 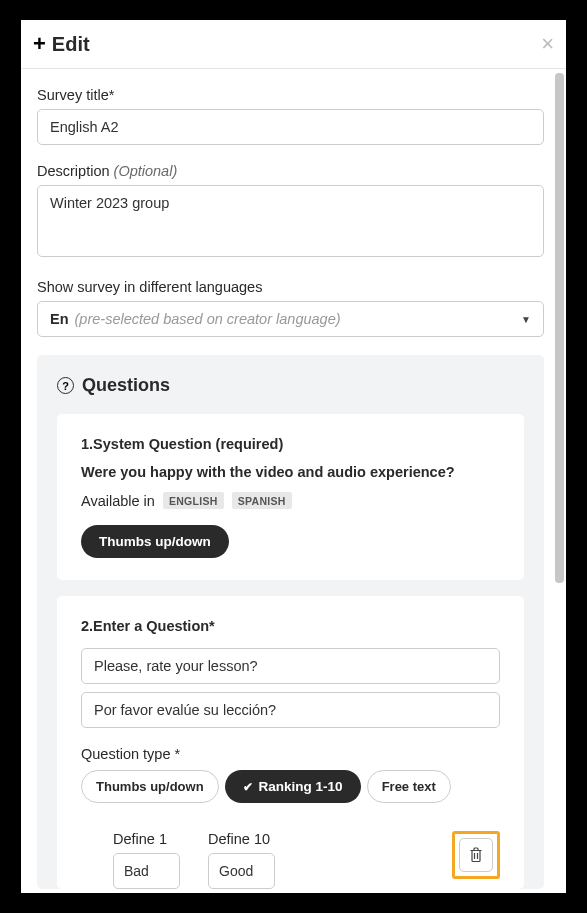 What do you see at coordinates (290, 171) in the screenshot?
I see `description-label: Description (Optional)` at bounding box center [290, 171].